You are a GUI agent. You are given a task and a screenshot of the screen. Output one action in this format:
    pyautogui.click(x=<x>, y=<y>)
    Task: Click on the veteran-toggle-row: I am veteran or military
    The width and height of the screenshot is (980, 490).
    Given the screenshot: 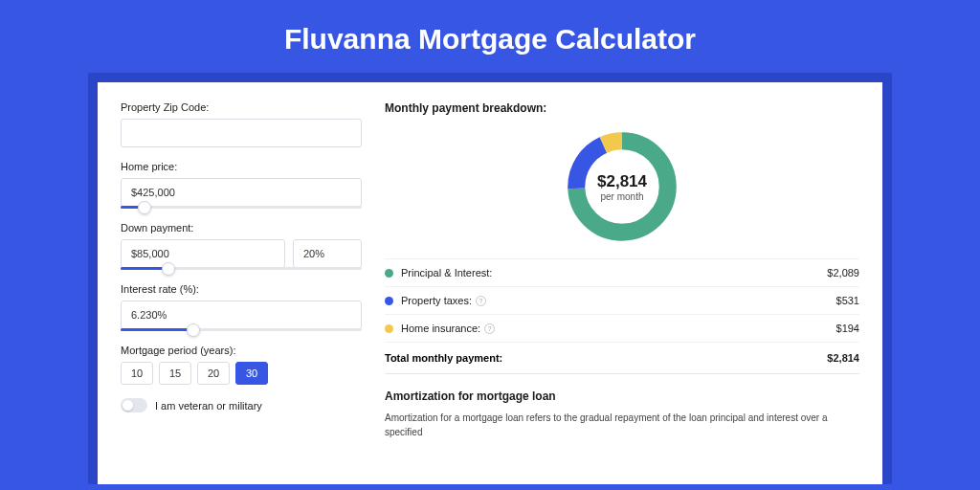 What is the action you would take?
    pyautogui.click(x=241, y=406)
    